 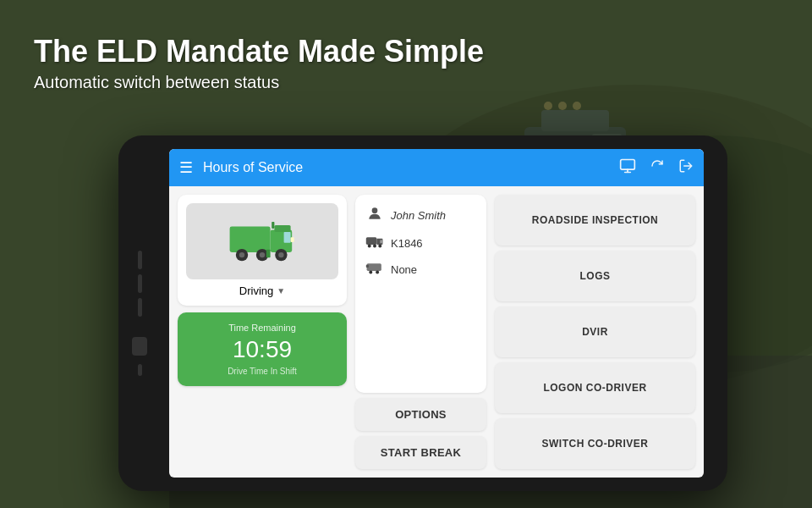 What do you see at coordinates (281, 291) in the screenshot?
I see `dropdown-arrow-icon: ▼` at bounding box center [281, 291].